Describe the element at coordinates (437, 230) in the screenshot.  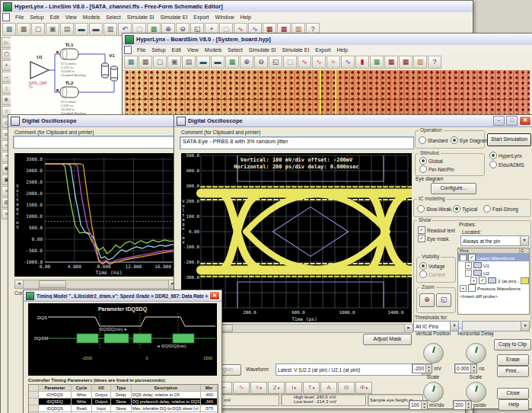
I see `checkbox-readout-text: Readout text` at that location.